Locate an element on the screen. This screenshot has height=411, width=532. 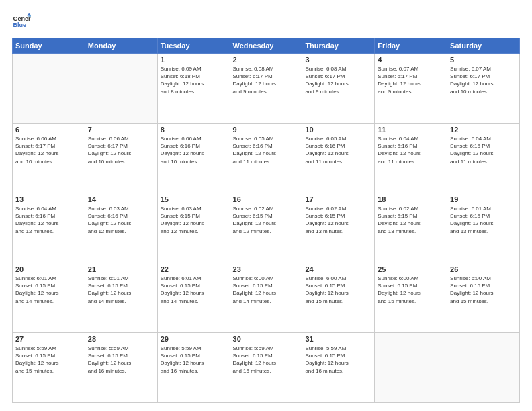
day-number: 30 is located at coordinates (266, 339).